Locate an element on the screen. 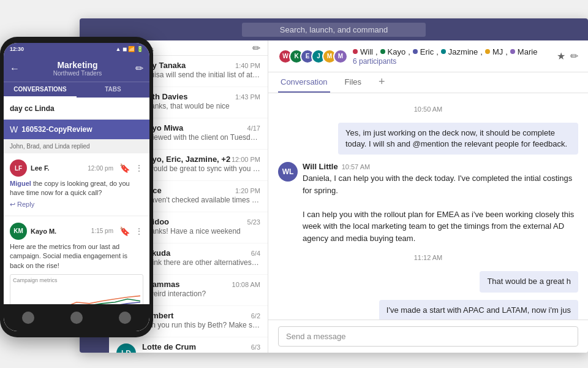 This screenshot has width=588, height=368. bookmark-icon: 🔖 is located at coordinates (125, 168).